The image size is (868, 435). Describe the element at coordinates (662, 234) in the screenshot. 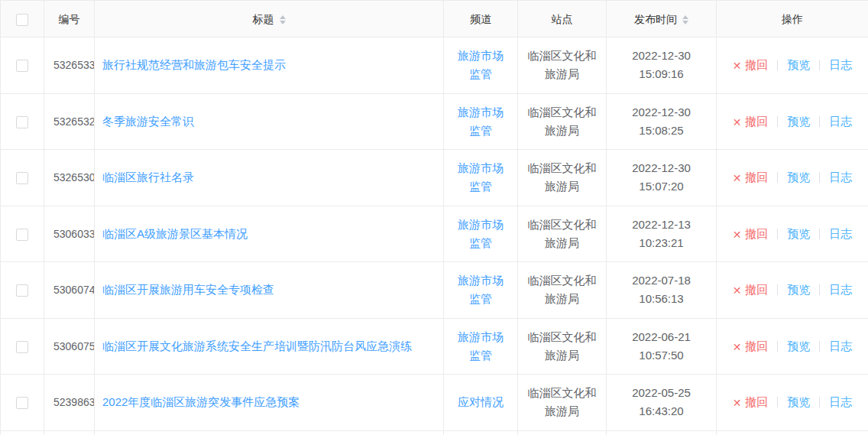

I see `row-publish-time: 2022-12-13 10:23:21` at that location.